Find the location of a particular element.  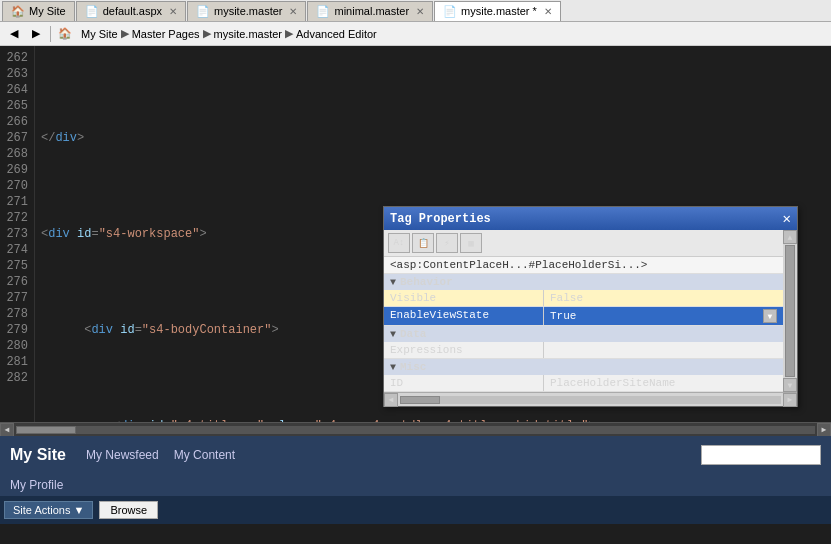

tab-label: default.aspx is located at coordinates (132, 11).